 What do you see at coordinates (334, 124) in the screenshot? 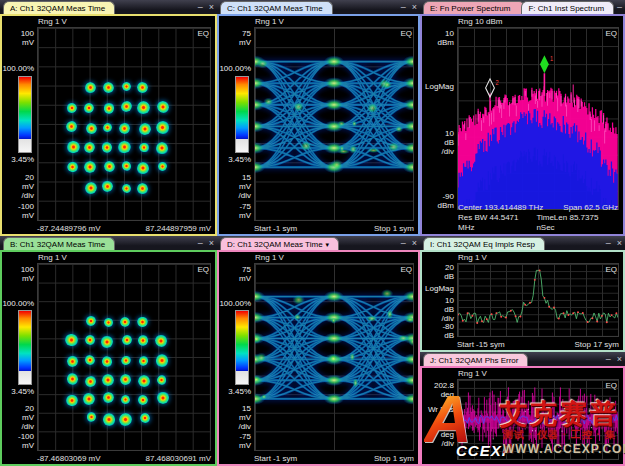
I see `panel-c-eye-plot` at bounding box center [334, 124].